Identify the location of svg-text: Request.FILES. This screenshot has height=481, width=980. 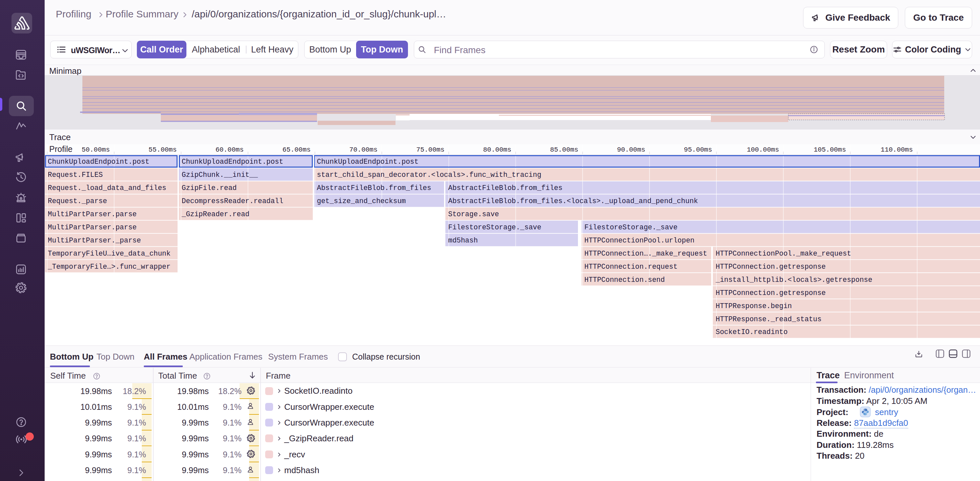
(75, 175).